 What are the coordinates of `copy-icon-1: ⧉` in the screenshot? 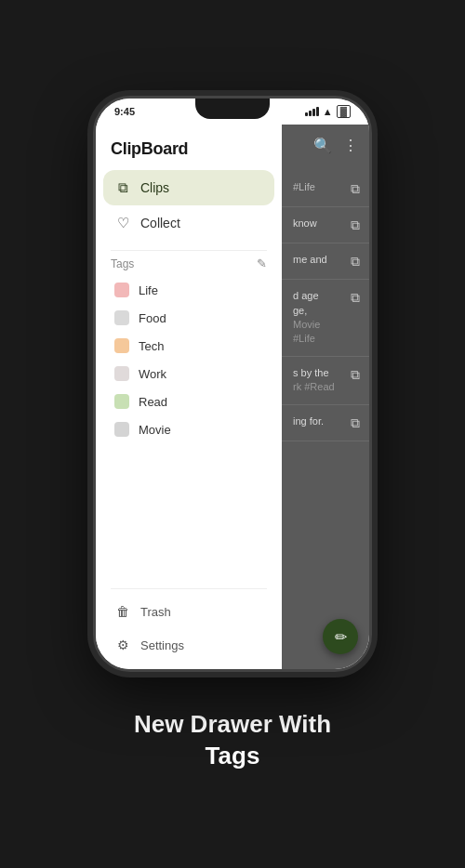 It's located at (355, 190).